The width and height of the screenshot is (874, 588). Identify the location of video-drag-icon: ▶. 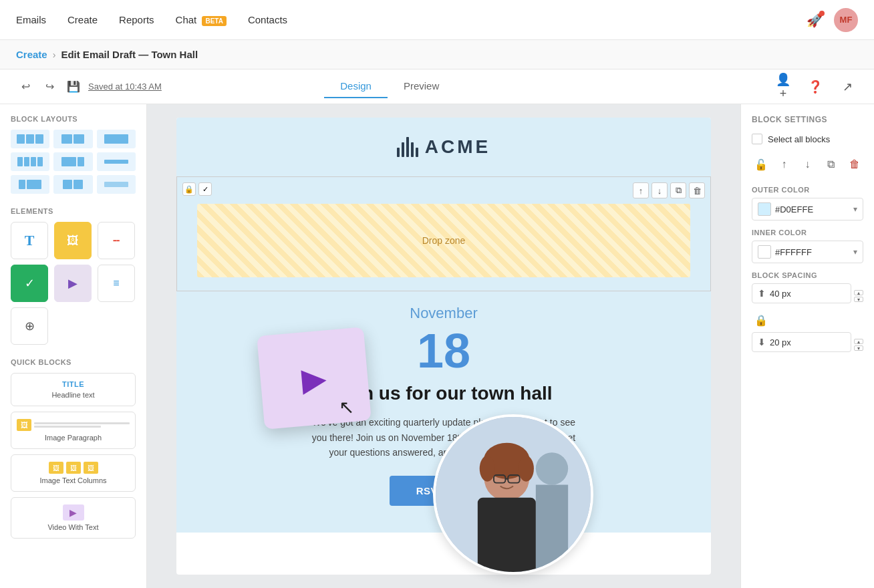
(314, 378).